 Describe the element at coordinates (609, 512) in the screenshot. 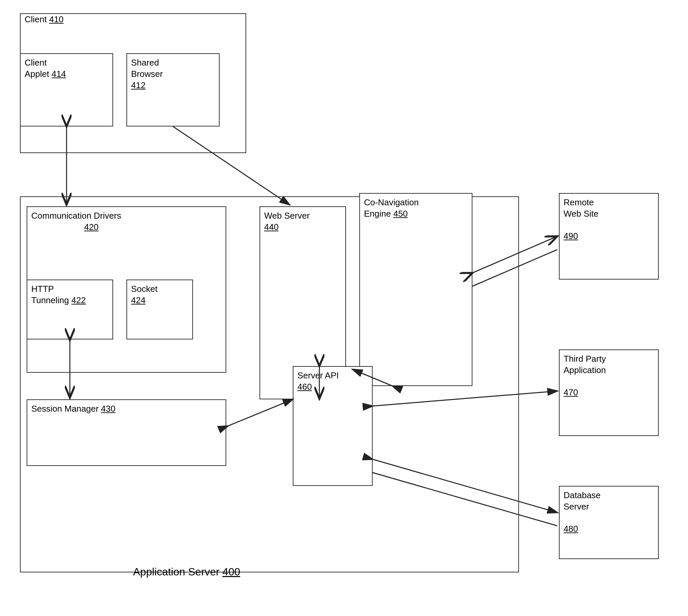

I see `database-server-label: DatabaseServer480` at that location.